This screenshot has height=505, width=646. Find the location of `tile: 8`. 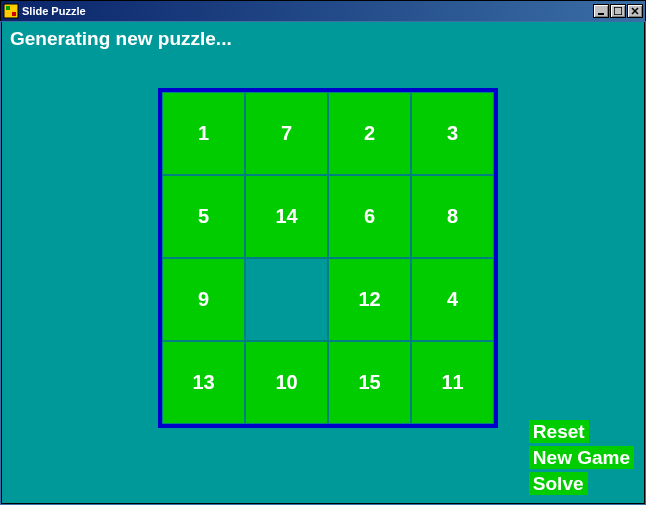

tile: 8 is located at coordinates (452, 216).